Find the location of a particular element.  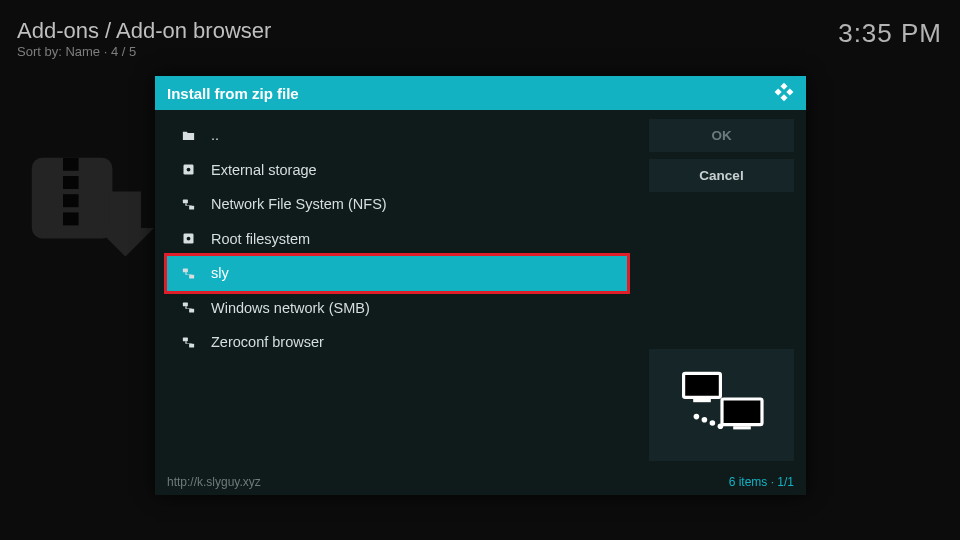

ok-button: OK is located at coordinates (722, 136).